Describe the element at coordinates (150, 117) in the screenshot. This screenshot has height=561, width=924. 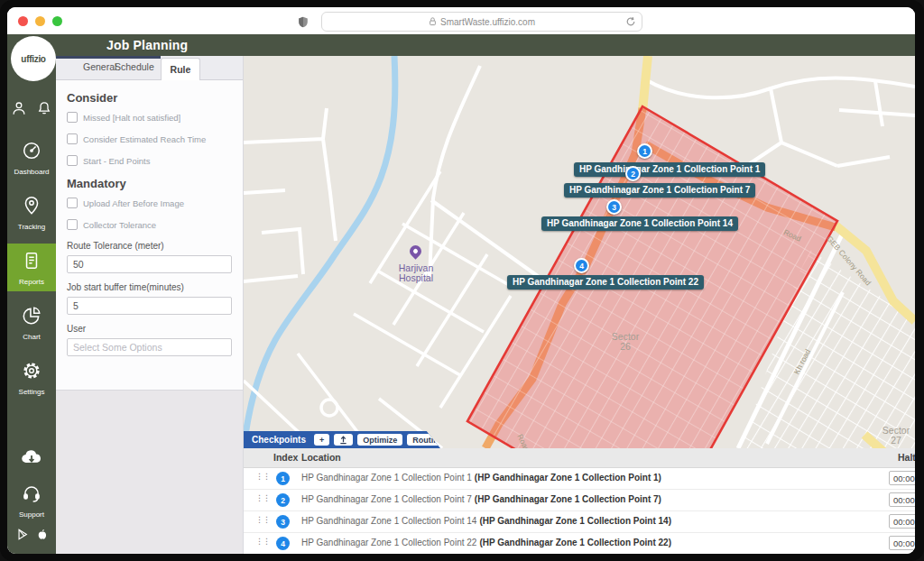
I see `checkbox-missed: Missed [Halt not satisfied]` at that location.